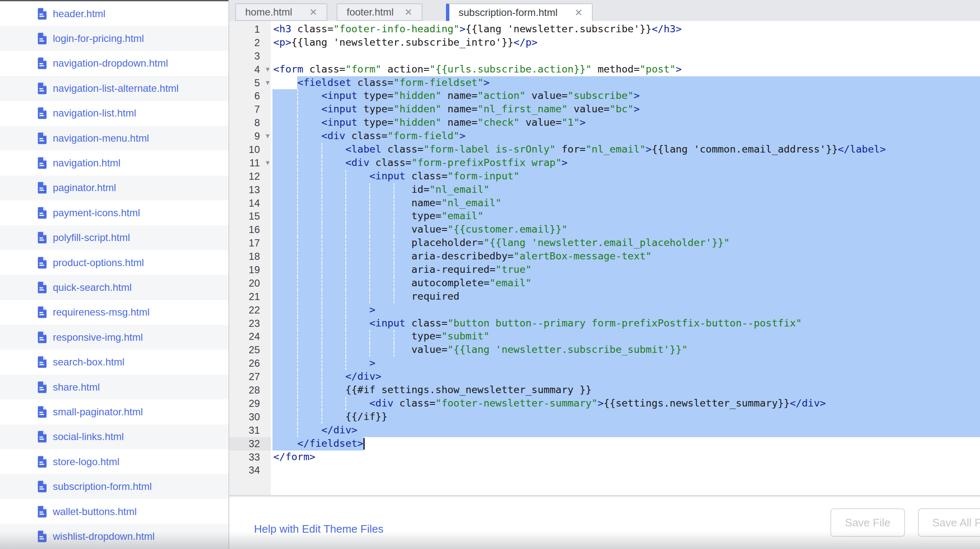 The width and height of the screenshot is (980, 549). I want to click on code-text: <input type="hidden" name="action" value…, so click(456, 96).